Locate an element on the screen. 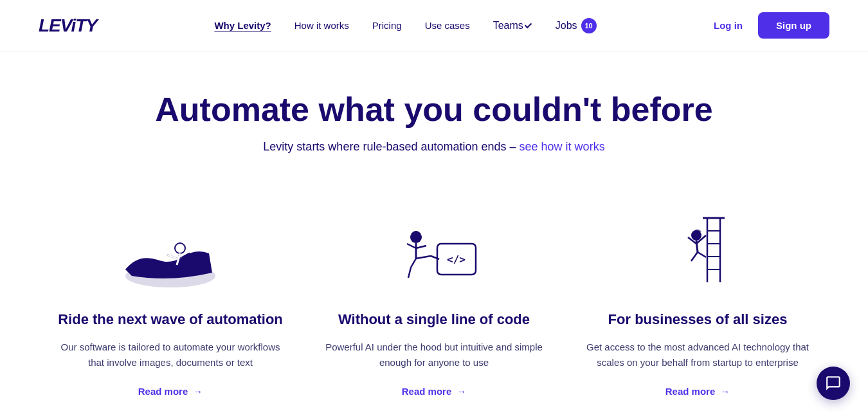  surfer-illustration is located at coordinates (170, 250).